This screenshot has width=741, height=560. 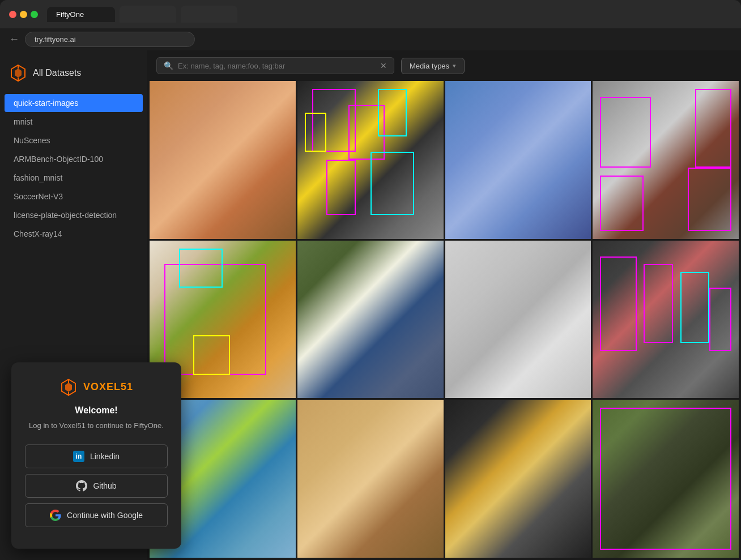 I want to click on grid-cell-cat, so click(x=223, y=160).